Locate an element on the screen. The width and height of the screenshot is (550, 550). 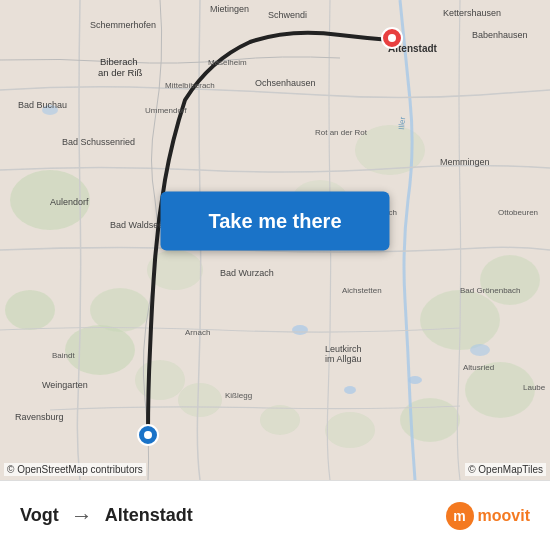
svg-text: Ottobeuren is located at coordinates (518, 212).